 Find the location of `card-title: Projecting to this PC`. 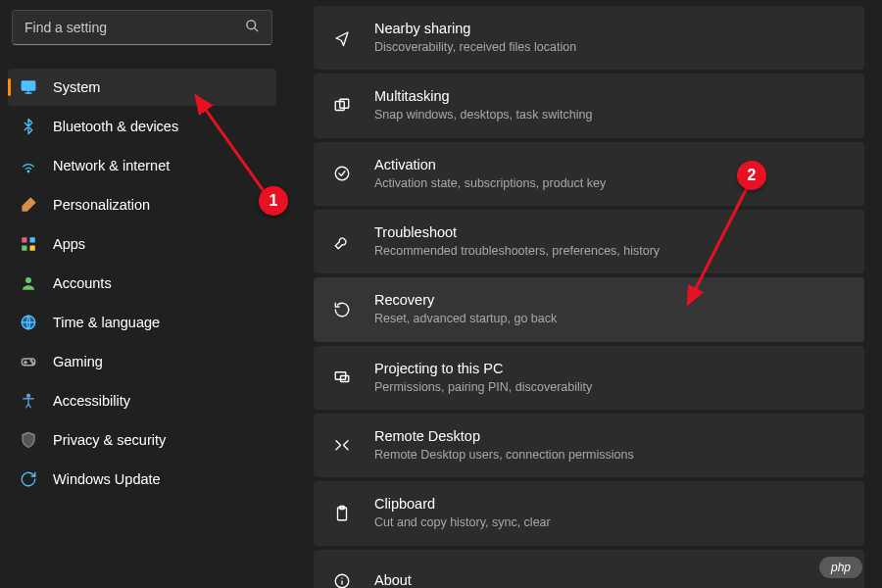

card-title: Projecting to this PC is located at coordinates (611, 368).